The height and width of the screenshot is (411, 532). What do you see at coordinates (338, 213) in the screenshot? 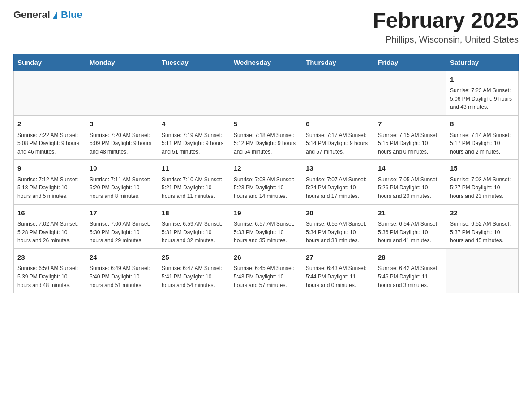
I see `day-number: 20` at bounding box center [338, 213].